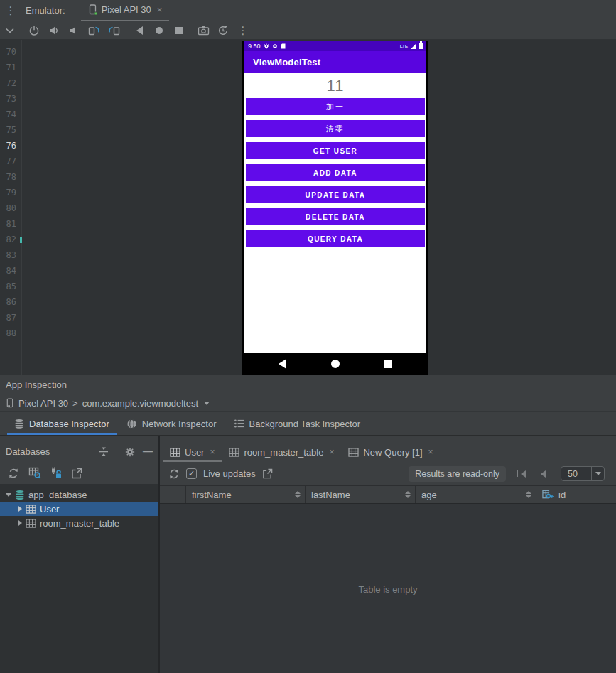 The image size is (616, 673). Describe the element at coordinates (308, 11) in the screenshot. I see `emulator-tabbar: ⋮ Emulator: Pixel API 30 ×` at that location.